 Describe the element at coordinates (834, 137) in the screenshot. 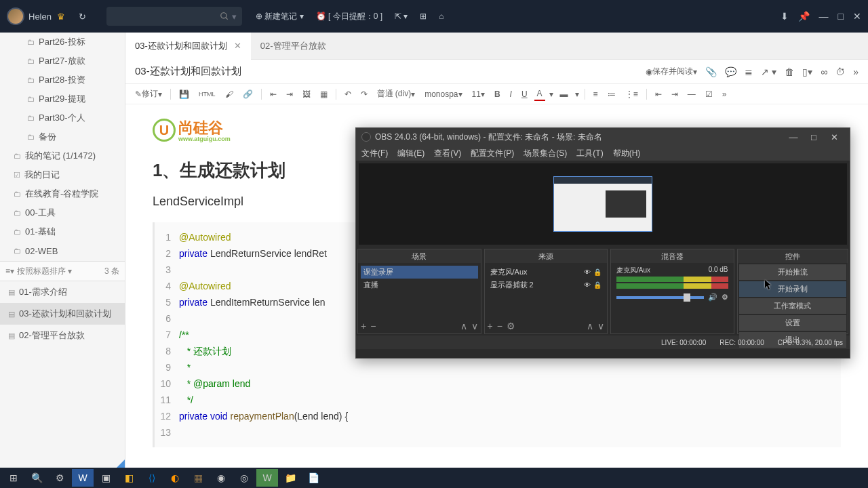

I see `obs-close-icon: ✕` at that location.